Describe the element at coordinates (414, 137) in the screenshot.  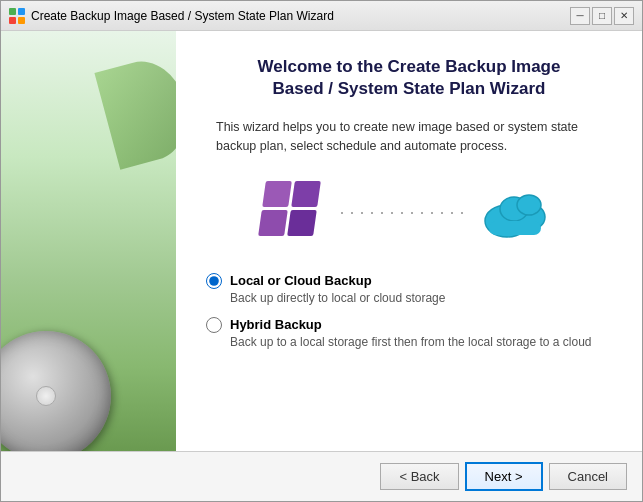
I see `wizard-description: This wizard helps you to create new imag…` at that location.